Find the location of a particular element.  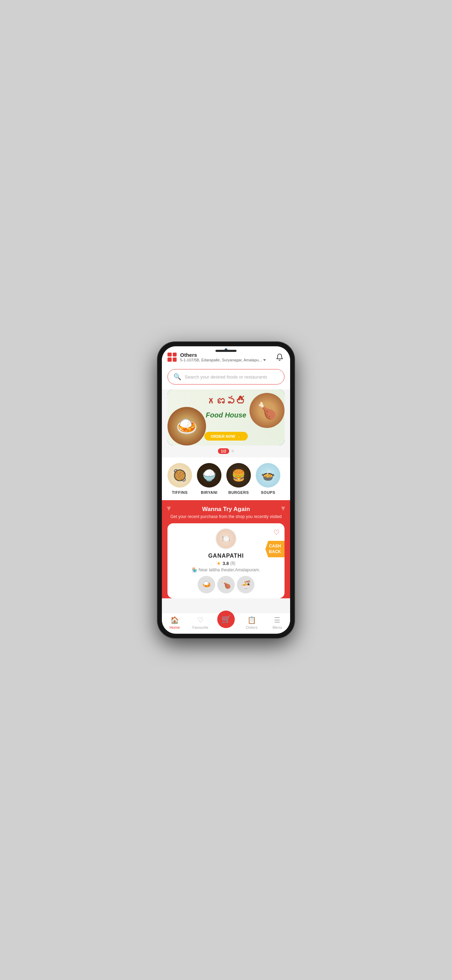

category-soups: 🍲 SOUPS is located at coordinates (268, 479).